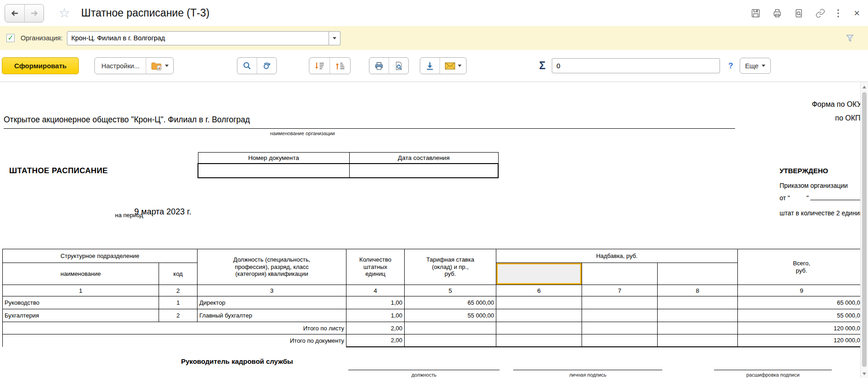 This screenshot has height=378, width=868. What do you see at coordinates (100, 256) in the screenshot?
I see `header-structural-unit: Структурное подразделение` at bounding box center [100, 256].